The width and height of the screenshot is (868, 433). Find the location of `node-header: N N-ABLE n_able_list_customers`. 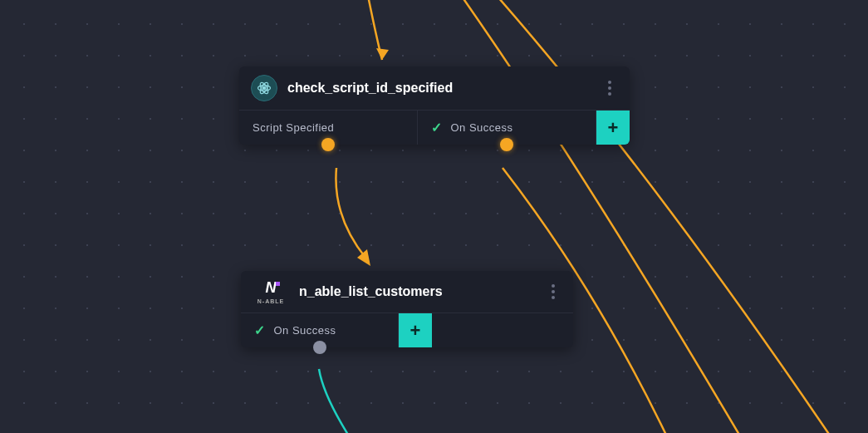

node-header: N N-ABLE n_able_list_customers is located at coordinates (407, 293).